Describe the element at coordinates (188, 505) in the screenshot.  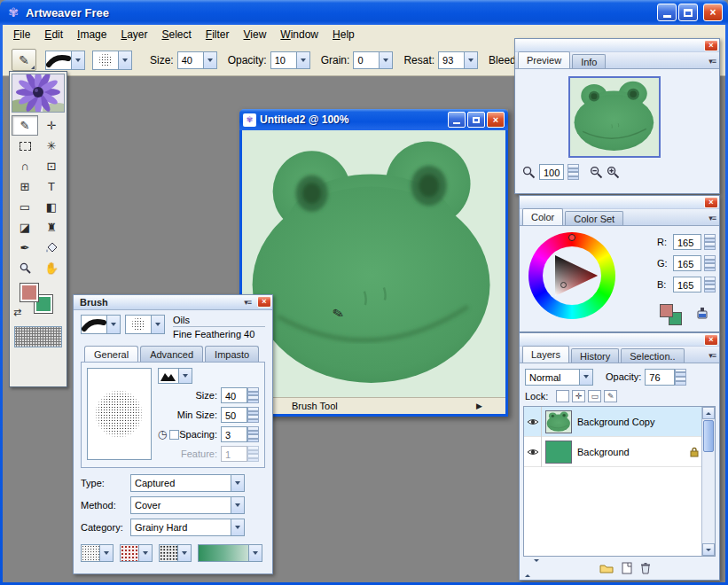
I see `method-combo: Cover` at that location.